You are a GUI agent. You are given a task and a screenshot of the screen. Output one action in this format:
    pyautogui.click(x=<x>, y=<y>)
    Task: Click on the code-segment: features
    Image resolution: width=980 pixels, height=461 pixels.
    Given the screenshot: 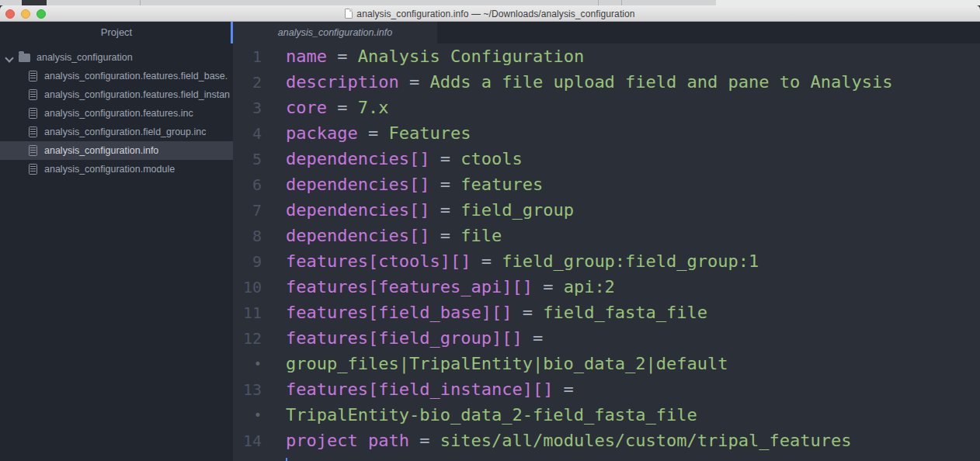 What is the action you would take?
    pyautogui.click(x=502, y=185)
    